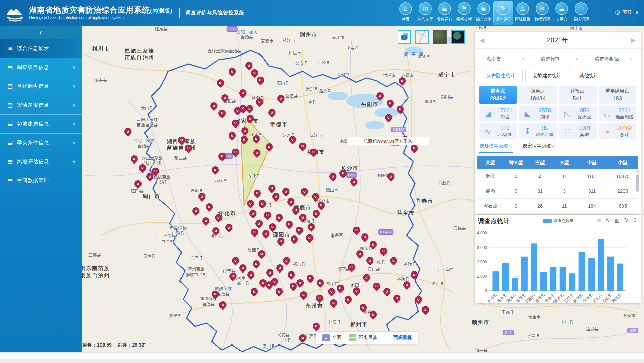 The width and height of the screenshot is (644, 363). I want to click on line-chart-icon: ∿, so click(608, 220).